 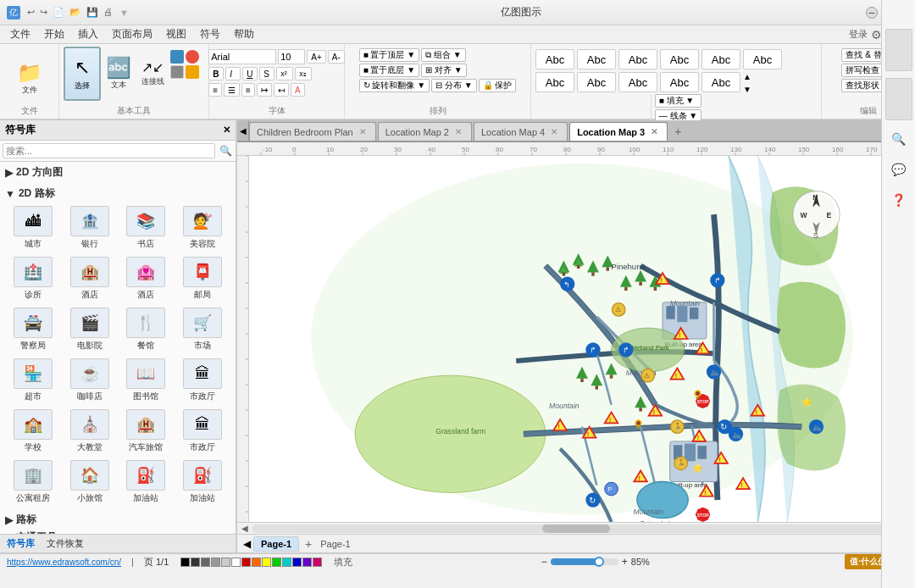 What do you see at coordinates (638, 82) in the screenshot?
I see `style-9: Abc` at bounding box center [638, 82].